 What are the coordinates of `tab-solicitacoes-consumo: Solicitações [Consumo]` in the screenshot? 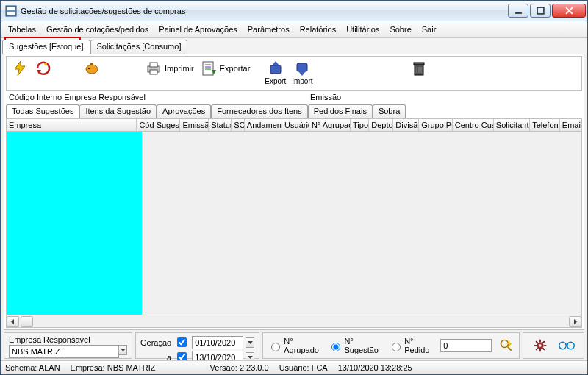 It's located at (140, 47).